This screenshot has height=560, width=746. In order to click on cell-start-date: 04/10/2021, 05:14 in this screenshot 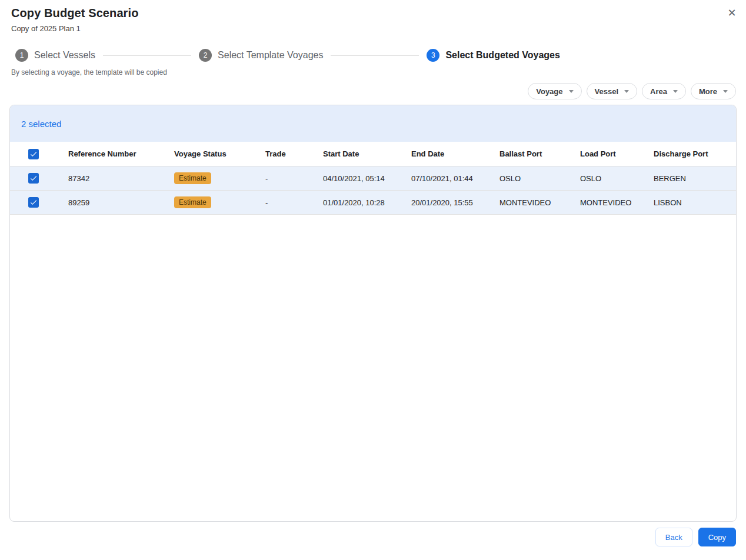, I will do `click(367, 179)`.